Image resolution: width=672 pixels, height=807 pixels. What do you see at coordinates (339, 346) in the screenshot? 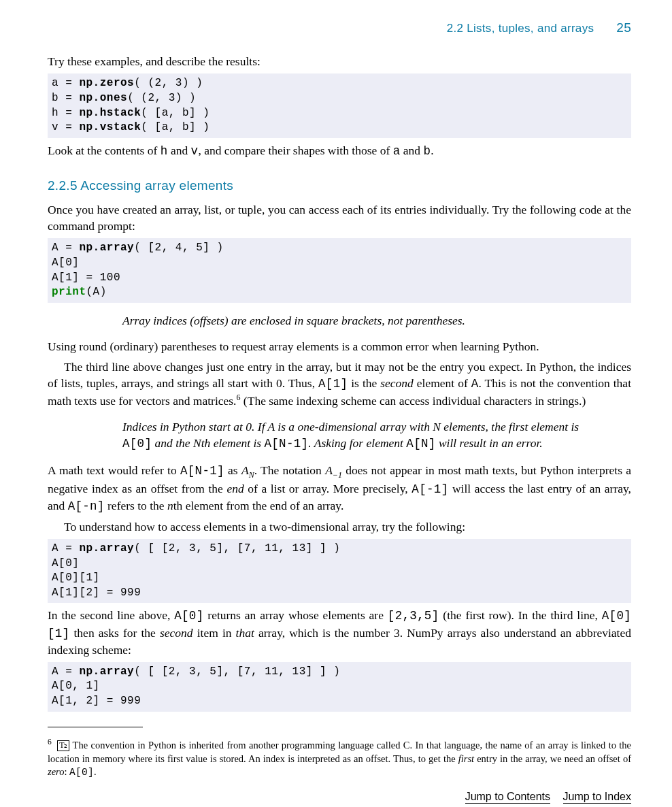
I see `paragraph: Using round (ordinary) parentheses to re…` at bounding box center [339, 346].